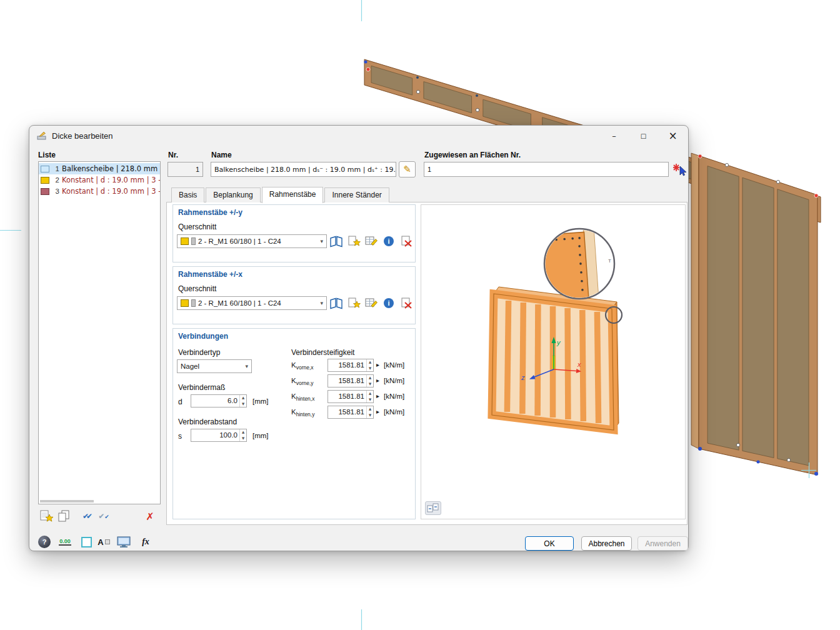  Describe the element at coordinates (610, 261) in the screenshot. I see `detail-marker-label: T` at that location.